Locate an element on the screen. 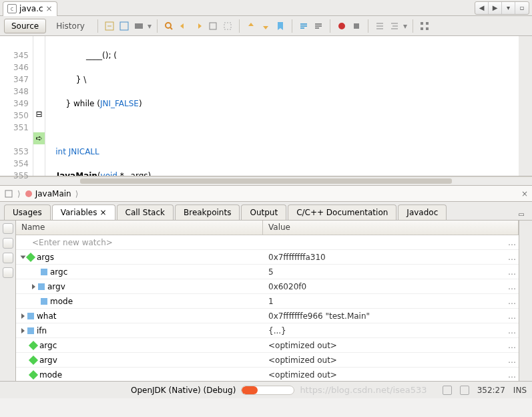 This screenshot has height=417, width=532. progress-bar is located at coordinates (268, 390).